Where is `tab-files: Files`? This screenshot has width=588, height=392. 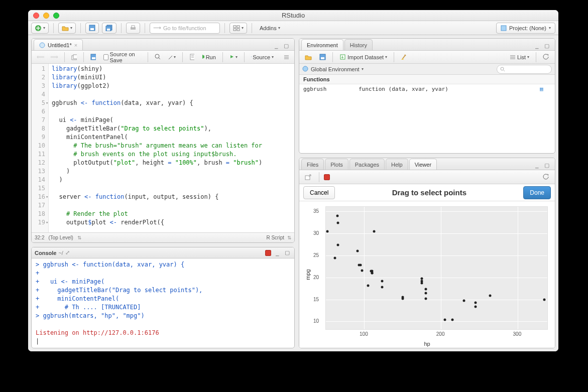
tab-files: Files is located at coordinates (312, 164).